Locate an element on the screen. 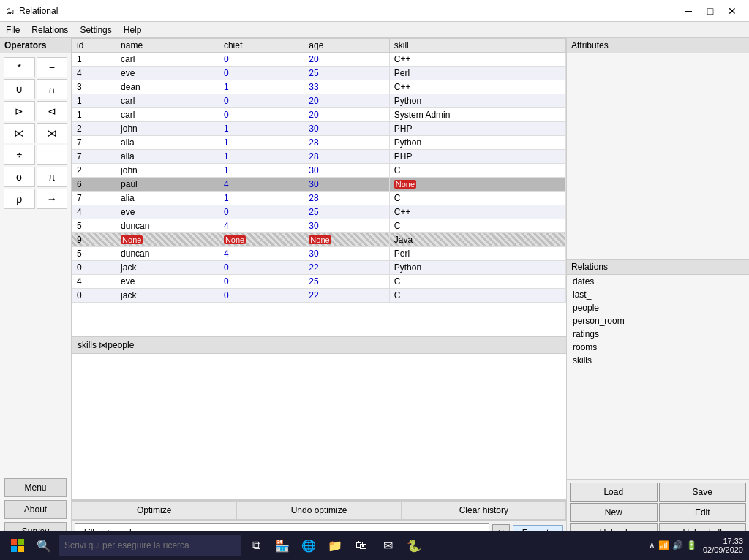 The image size is (749, 560). op-join-left: ⊳ is located at coordinates (19, 111).